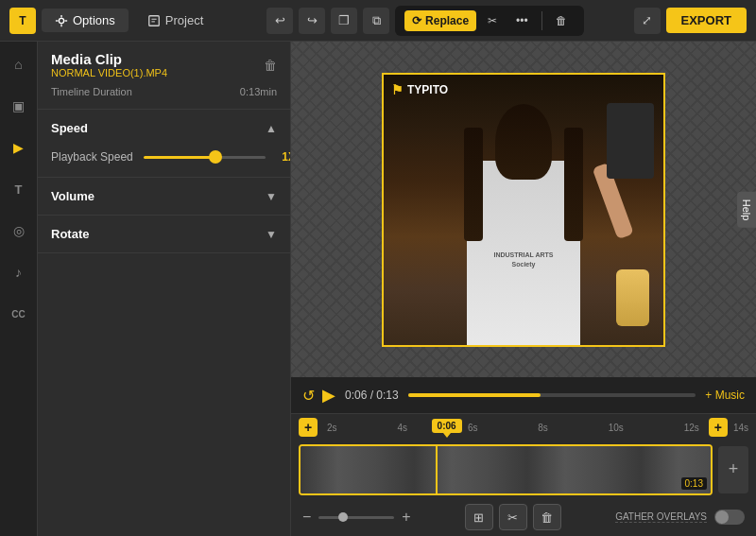 The width and height of the screenshot is (756, 536). I want to click on timeline-add-right-button: +, so click(718, 427).